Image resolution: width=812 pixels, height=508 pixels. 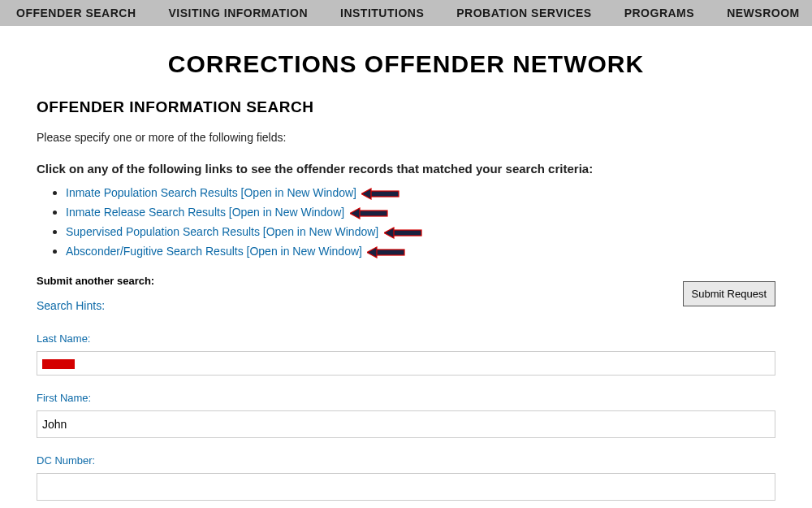 What do you see at coordinates (406, 169) in the screenshot?
I see `results-instruction: Click on any of the following links to s…` at bounding box center [406, 169].